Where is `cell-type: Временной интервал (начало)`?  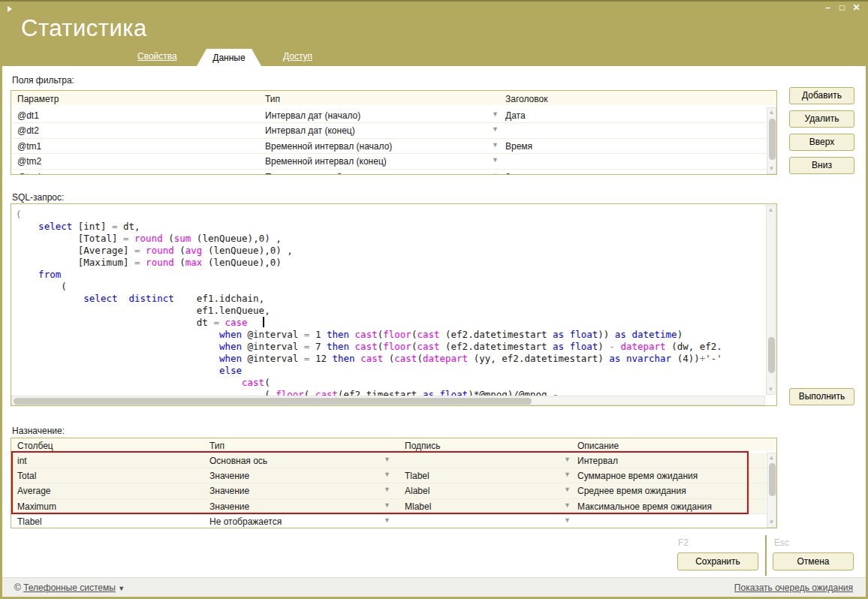
cell-type: Временной интервал (начало) is located at coordinates (329, 146).